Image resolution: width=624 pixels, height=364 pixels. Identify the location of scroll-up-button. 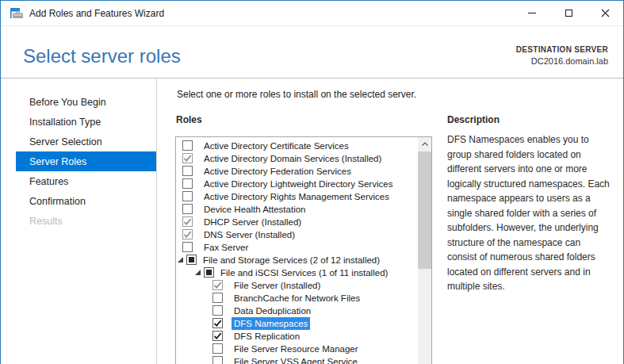
(425, 144).